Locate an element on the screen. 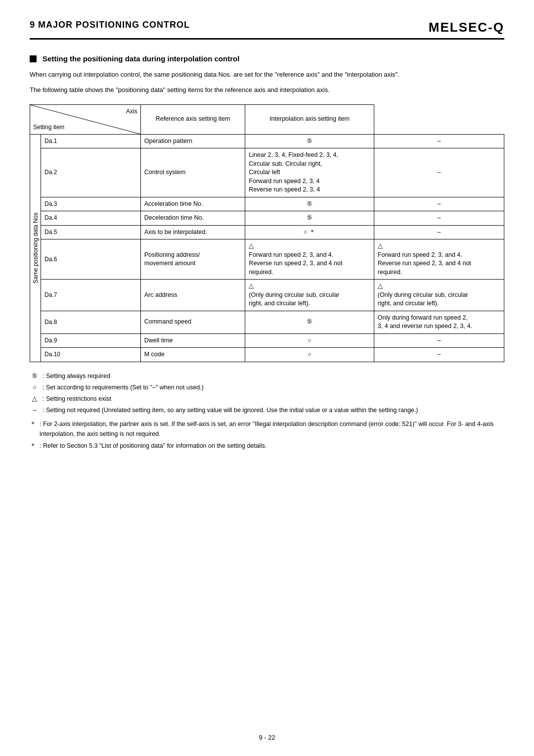 This screenshot has height=756, width=534. setting-item-label: Setting item is located at coordinates (48, 128).